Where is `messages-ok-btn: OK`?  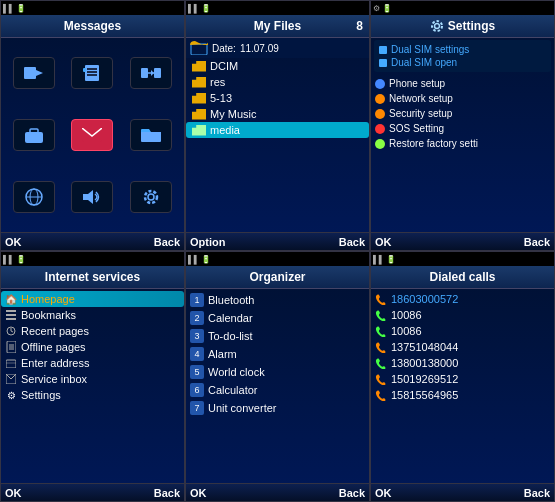 messages-ok-btn: OK is located at coordinates (14, 242).